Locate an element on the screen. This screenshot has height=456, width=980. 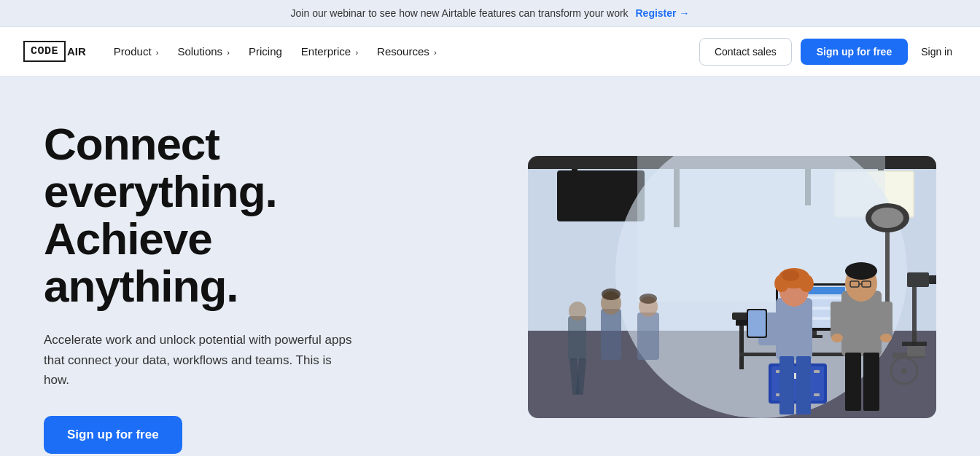
nav-enterprise: Enterprice › is located at coordinates (330, 51).